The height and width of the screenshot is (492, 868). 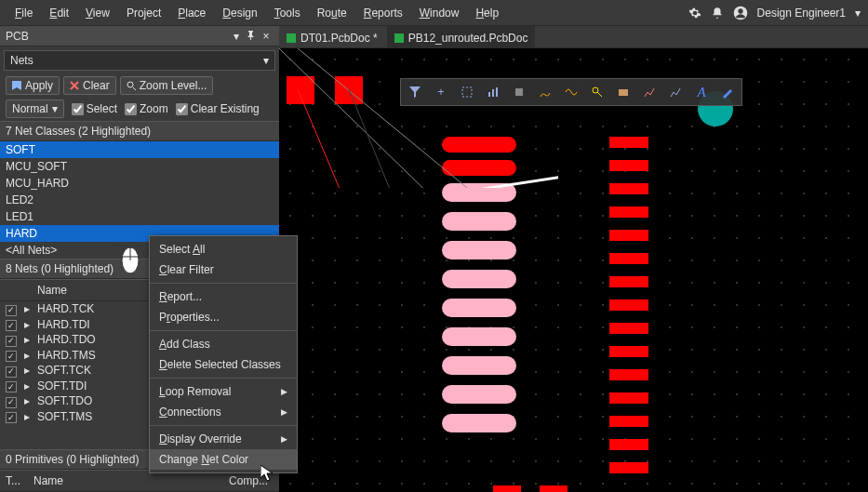 What do you see at coordinates (257, 13) in the screenshot?
I see `menu-left: File Edit View Project Place Design Tool…` at bounding box center [257, 13].